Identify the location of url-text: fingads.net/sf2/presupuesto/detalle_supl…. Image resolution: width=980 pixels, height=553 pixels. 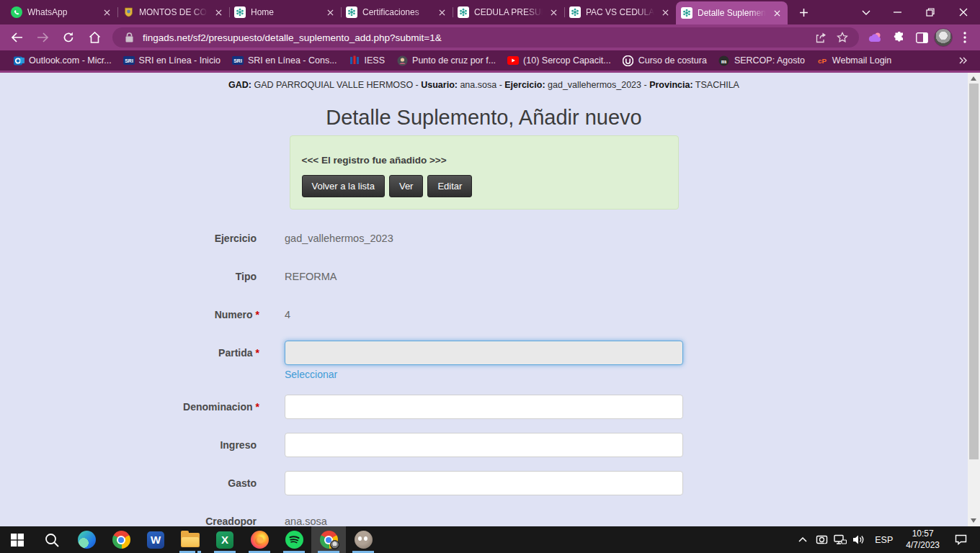
(475, 37).